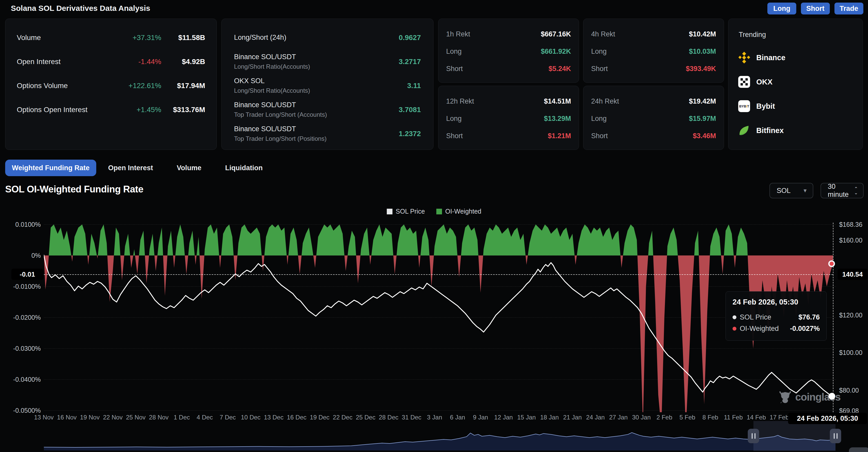 This screenshot has height=452, width=868. What do you see at coordinates (406, 211) in the screenshot?
I see `legend-item-sol-price: SOL Price` at bounding box center [406, 211].